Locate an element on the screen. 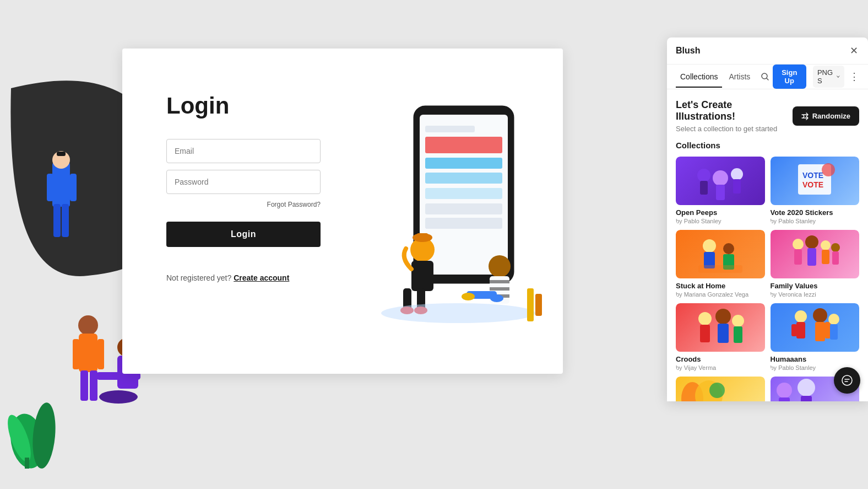 This screenshot has width=868, height=489. collection-card-humaaans: Humaaans by Pablo Stanley is located at coordinates (815, 337).